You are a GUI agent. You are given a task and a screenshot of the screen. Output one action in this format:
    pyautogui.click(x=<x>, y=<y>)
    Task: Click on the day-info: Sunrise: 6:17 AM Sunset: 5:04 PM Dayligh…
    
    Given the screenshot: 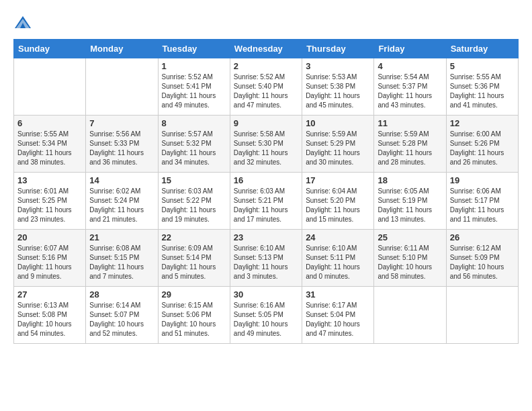 What is the action you would take?
    pyautogui.click(x=338, y=320)
    